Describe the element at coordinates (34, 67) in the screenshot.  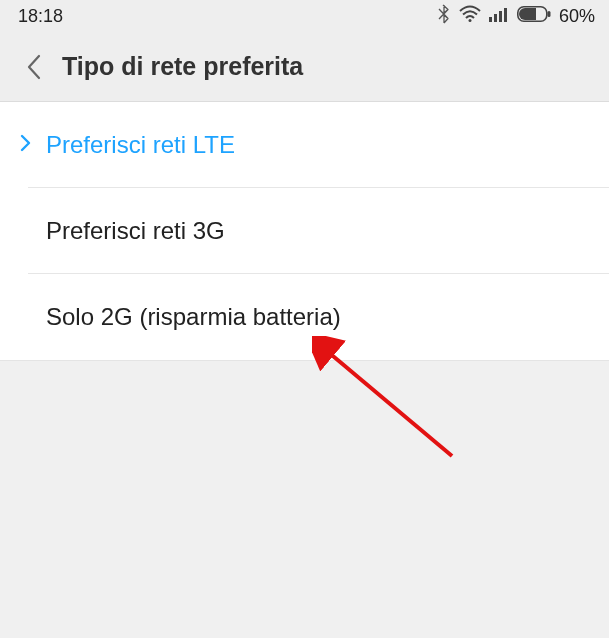
I see `back-button` at that location.